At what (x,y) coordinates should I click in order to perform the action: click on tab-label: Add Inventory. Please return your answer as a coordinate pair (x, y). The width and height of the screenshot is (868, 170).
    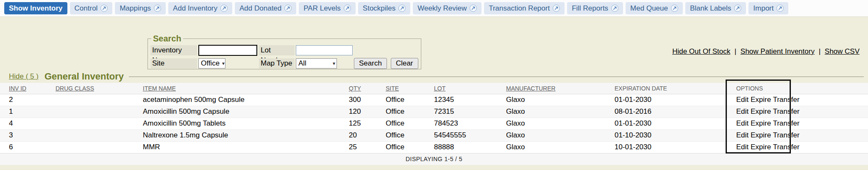
    Looking at the image, I should click on (195, 8).